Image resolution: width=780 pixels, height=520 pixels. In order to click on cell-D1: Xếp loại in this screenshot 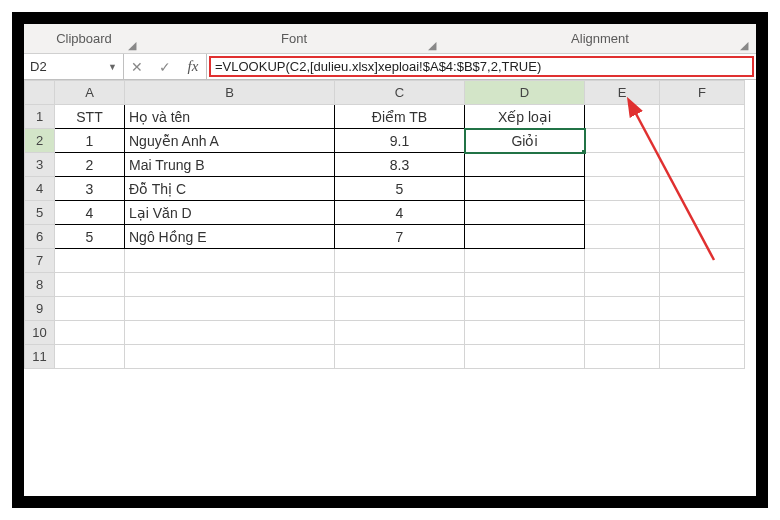, I will do `click(525, 117)`.